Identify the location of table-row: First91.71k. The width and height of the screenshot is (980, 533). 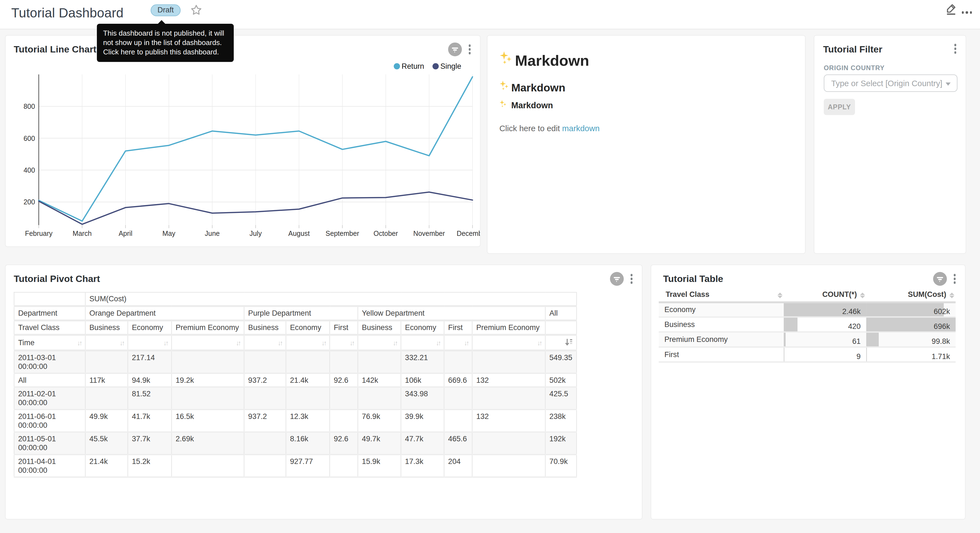
(807, 355).